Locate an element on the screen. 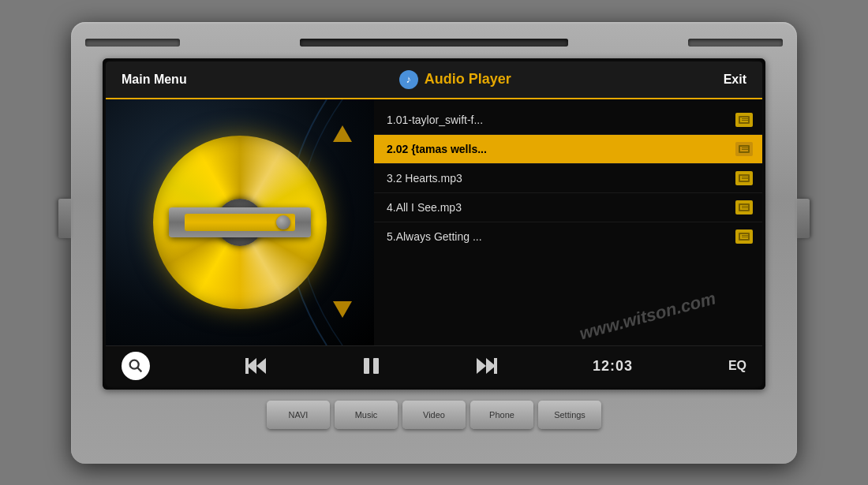 The height and width of the screenshot is (485, 868). side-button-left is located at coordinates (65, 218).